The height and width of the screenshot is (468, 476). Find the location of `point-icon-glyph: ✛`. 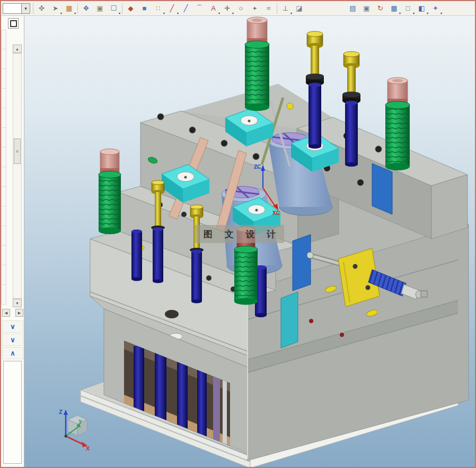

point-icon-glyph: ✛ is located at coordinates (227, 8).